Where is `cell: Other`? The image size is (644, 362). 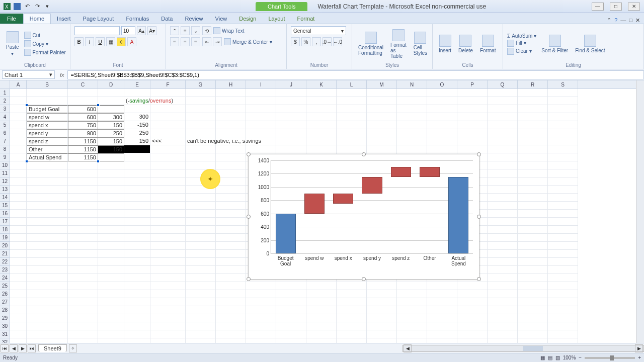 cell: Other is located at coordinates (47, 149).